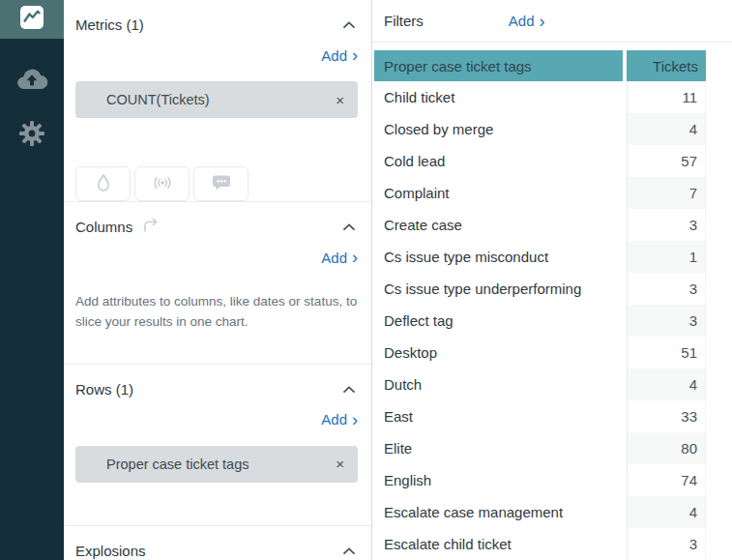  Describe the element at coordinates (218, 445) in the screenshot. I see `section-rows: Rows (1) Add› Proper case ticket tags ×` at that location.